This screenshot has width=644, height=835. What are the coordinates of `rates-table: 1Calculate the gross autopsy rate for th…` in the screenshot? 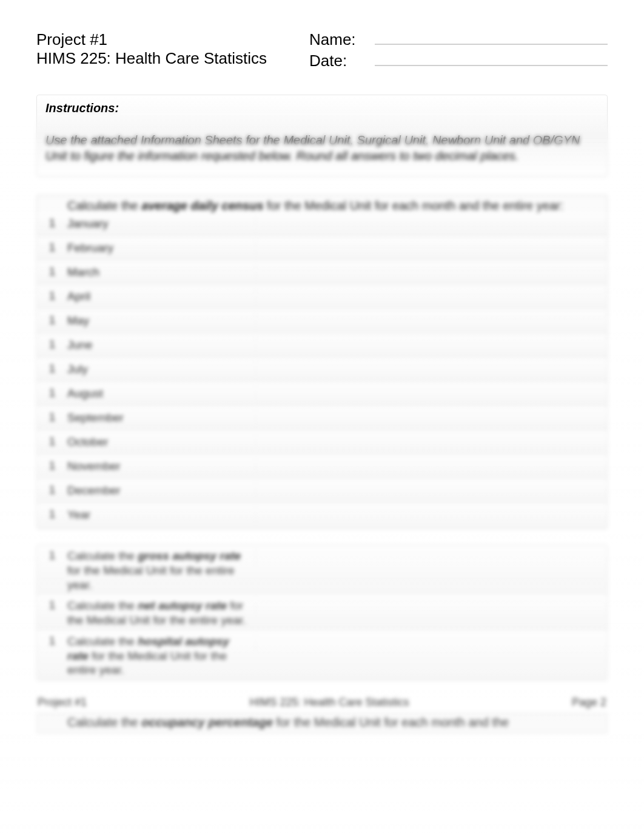 It's located at (322, 612).